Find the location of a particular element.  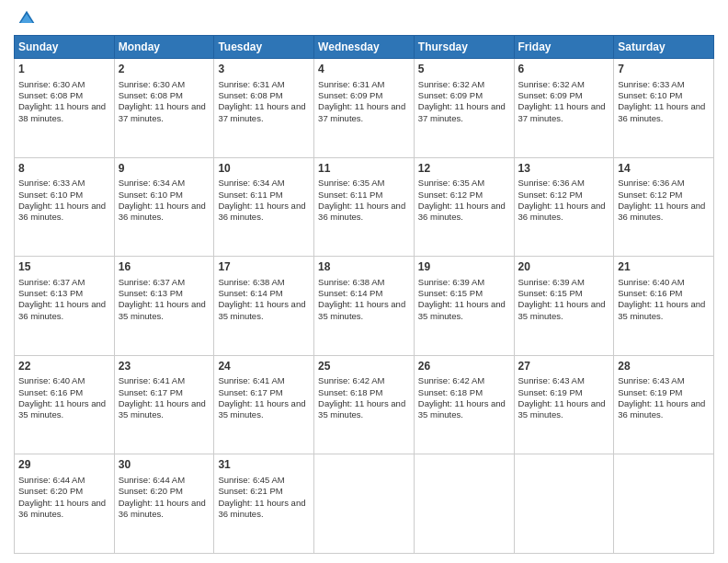

calendar-cell: 7Sunrise: 6:33 AMSunset: 6:10 PMDaylight… is located at coordinates (664, 109).